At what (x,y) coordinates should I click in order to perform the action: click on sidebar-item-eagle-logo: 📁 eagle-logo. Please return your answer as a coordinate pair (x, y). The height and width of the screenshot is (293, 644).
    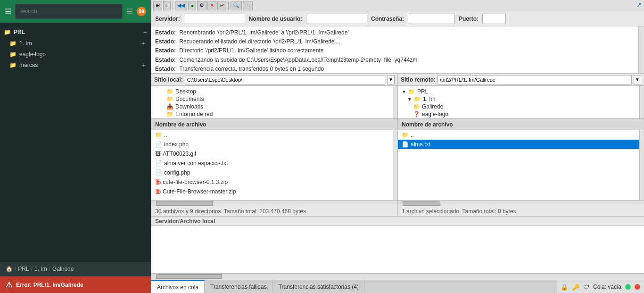
    Looking at the image, I should click on (75, 54).